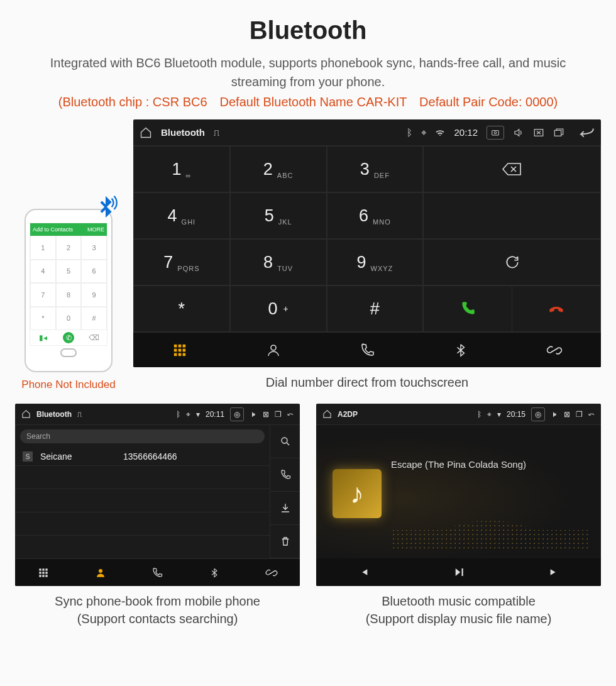 The image size is (616, 686). Describe the element at coordinates (69, 283) in the screenshot. I see `phone-keypad: 123 456 789 *0#` at that location.